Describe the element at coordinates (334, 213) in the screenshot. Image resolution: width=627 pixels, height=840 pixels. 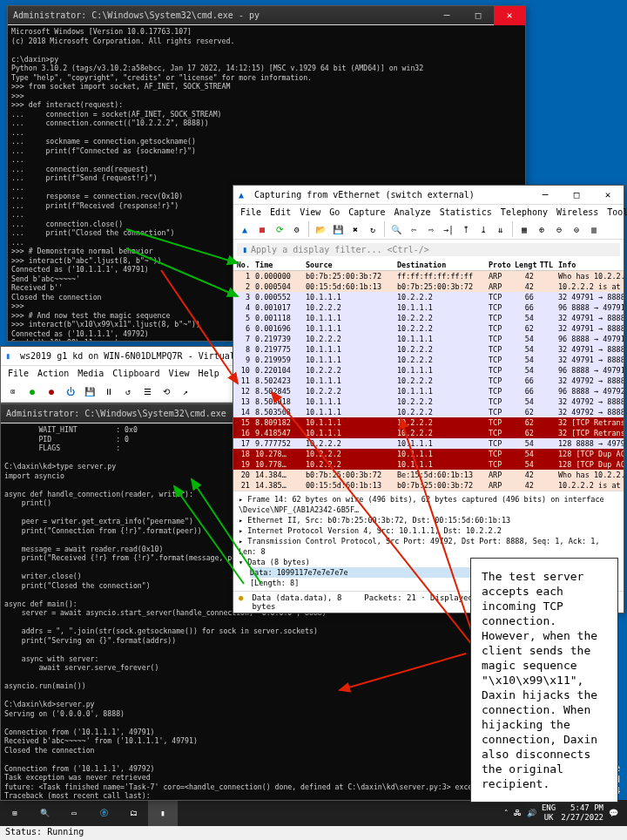
I see `menu-go: Go` at that location.